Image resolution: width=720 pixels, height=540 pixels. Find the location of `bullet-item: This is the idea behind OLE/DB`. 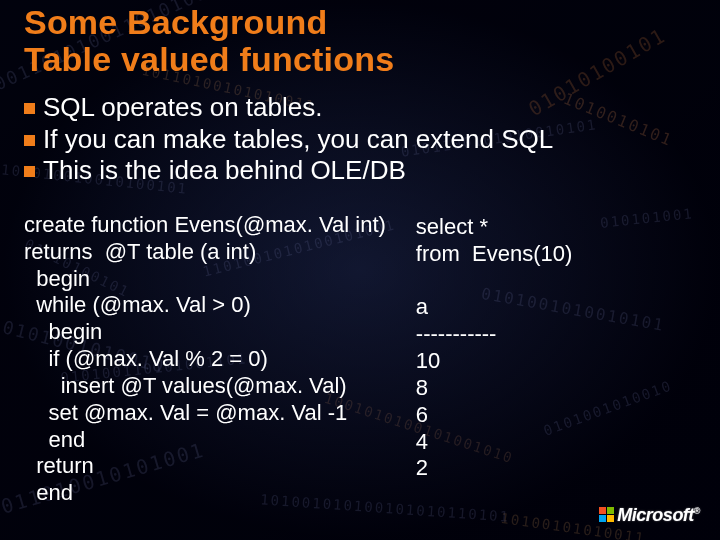

bullet-item: This is the idea behind OLE/DB is located at coordinates (367, 171).